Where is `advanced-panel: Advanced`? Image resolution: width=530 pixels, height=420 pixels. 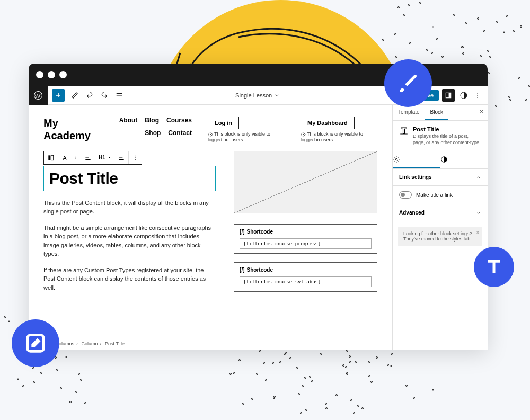 advanced-panel: Advanced is located at coordinates (440, 213).